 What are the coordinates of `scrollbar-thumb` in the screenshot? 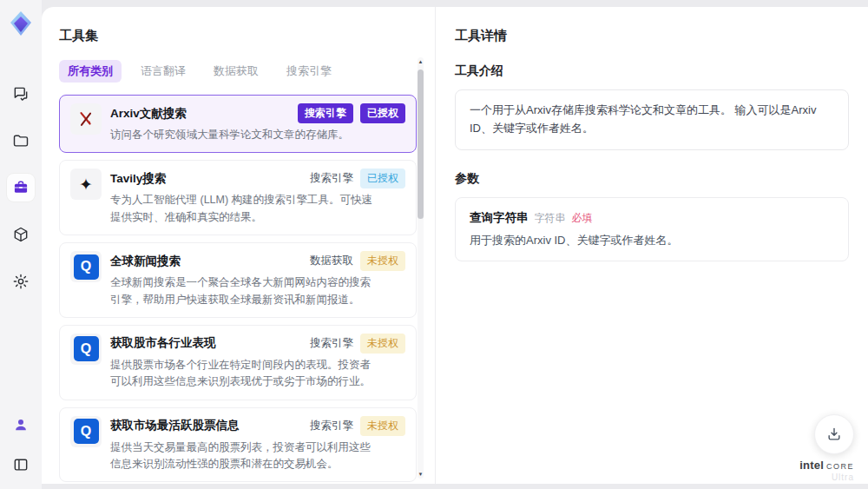 It's located at (420, 144).